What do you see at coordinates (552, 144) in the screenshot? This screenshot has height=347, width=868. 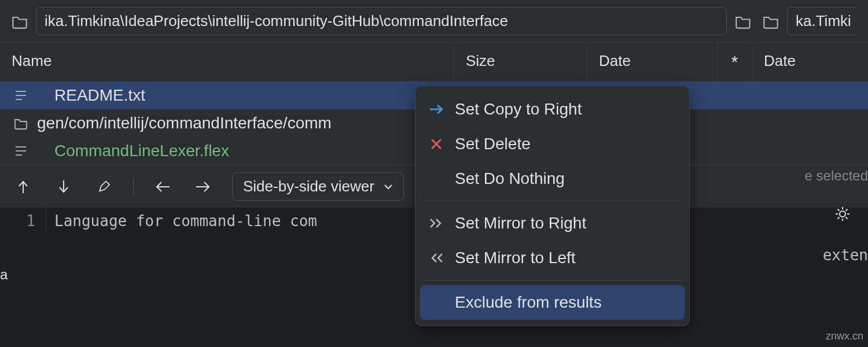 I see `menu-set-delete: Set Delete` at bounding box center [552, 144].